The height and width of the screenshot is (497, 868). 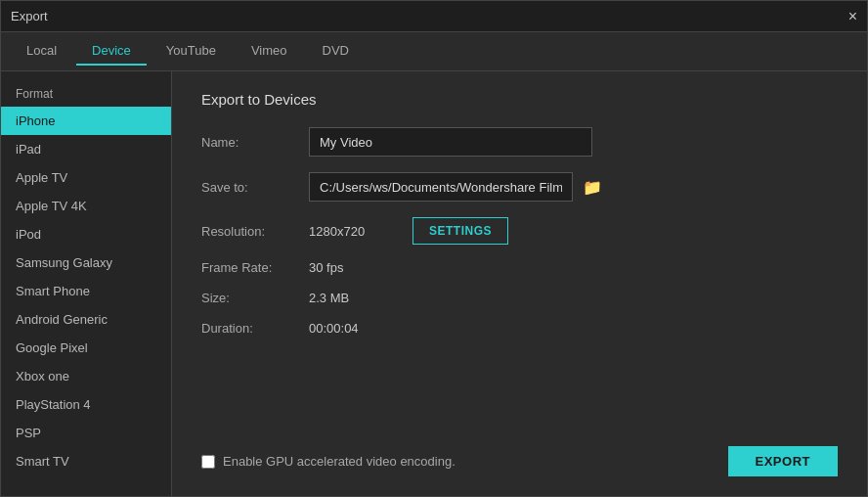 What do you see at coordinates (111, 51) in the screenshot?
I see `tab-device: Device` at bounding box center [111, 51].